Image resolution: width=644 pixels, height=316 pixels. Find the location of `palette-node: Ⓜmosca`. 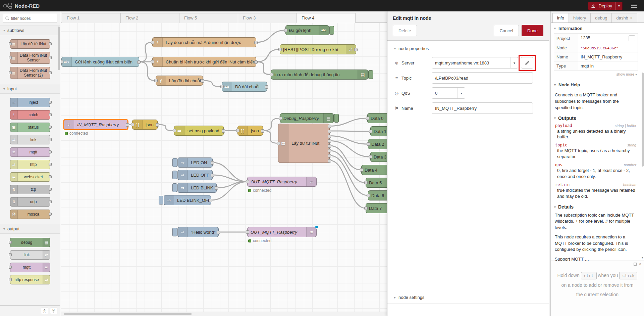

palette-node: Ⓜmosca is located at coordinates (30, 214).